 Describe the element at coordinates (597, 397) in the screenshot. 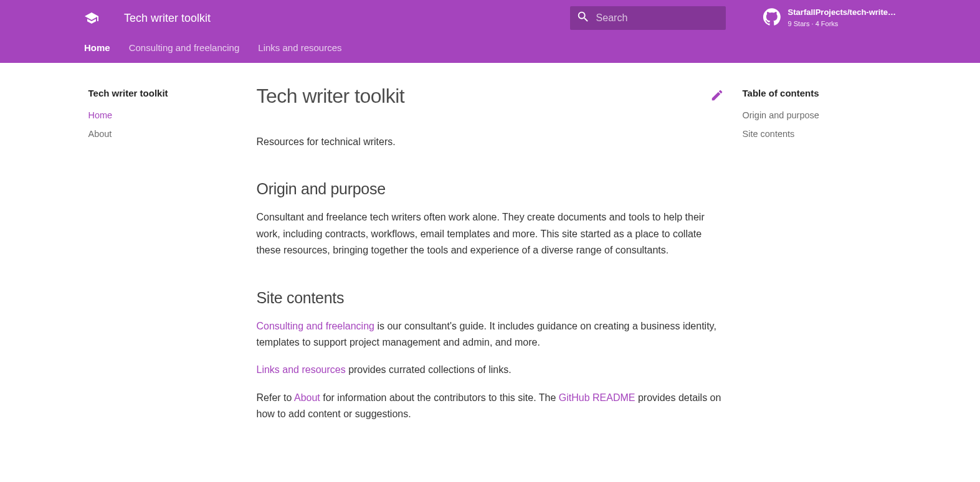

I see `link-readme: GitHub README` at that location.